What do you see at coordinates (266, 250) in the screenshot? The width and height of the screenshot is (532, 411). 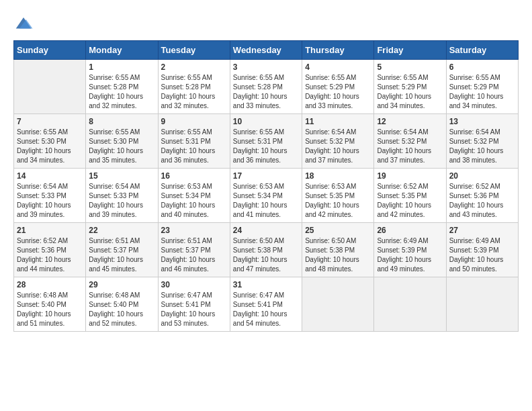 I see `calendar-cell: 24Sunrise: 6:50 AMSunset: 5:38 PMDayligh…` at bounding box center [266, 250].